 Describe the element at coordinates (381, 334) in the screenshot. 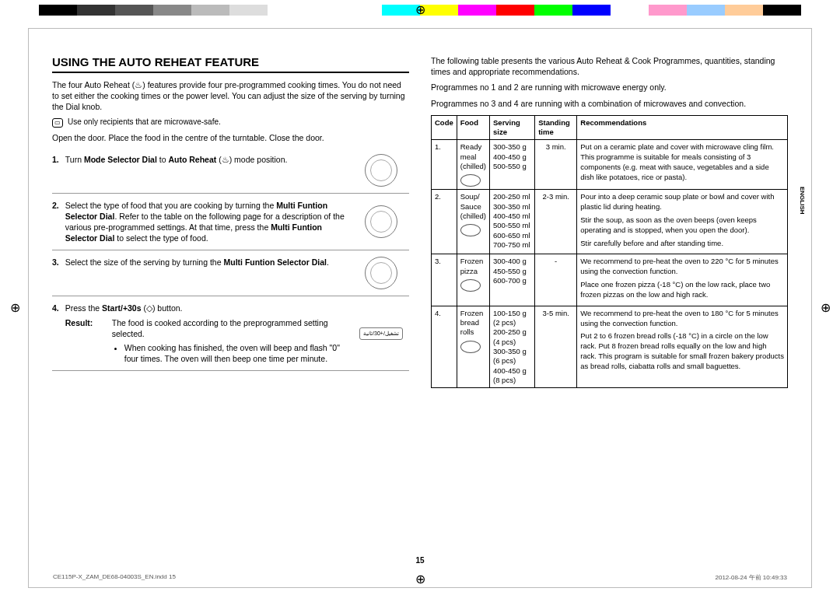

I see `start-button-figure: تشغيل/+30/ثانية` at that location.